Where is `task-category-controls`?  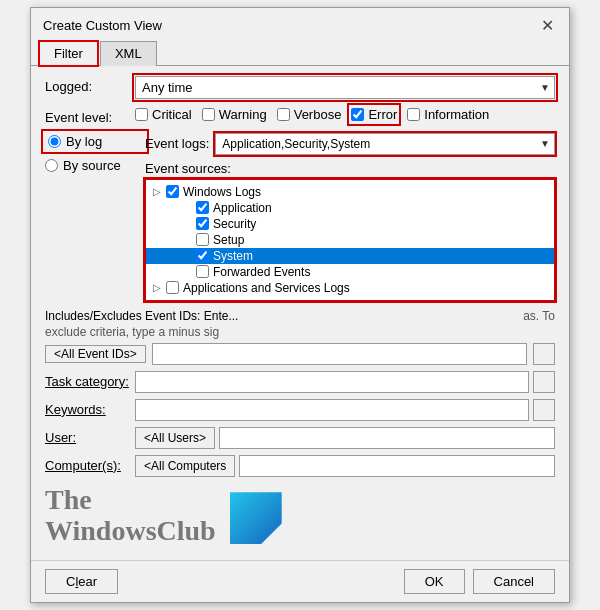
task-category-controls is located at coordinates (345, 382).